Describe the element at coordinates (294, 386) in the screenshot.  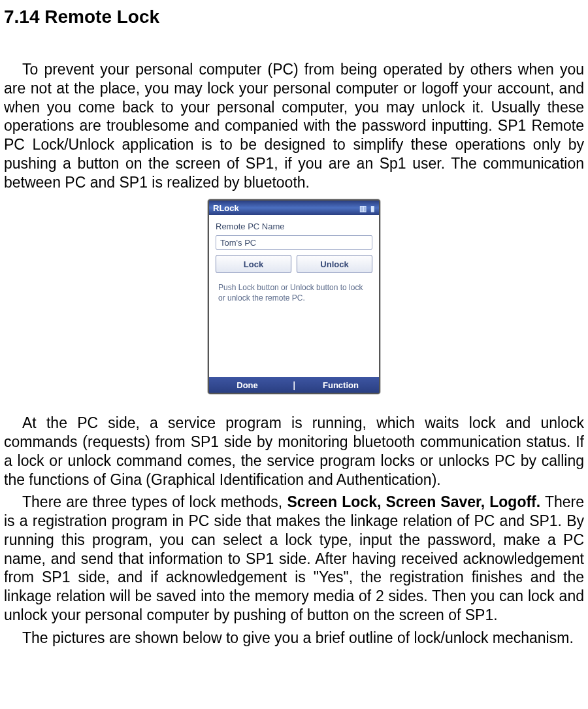
I see `center-softkey-icon: ∣` at that location.